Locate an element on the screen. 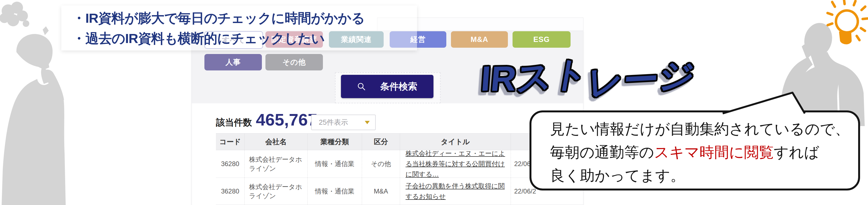  product-title: IRストレージ is located at coordinates (588, 77).